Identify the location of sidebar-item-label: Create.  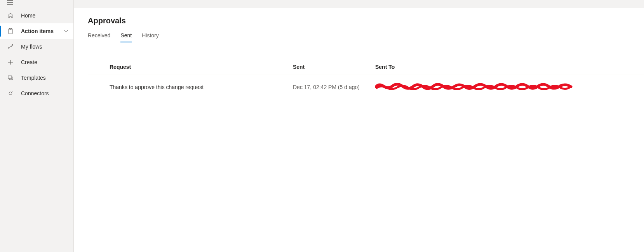
(45, 62).